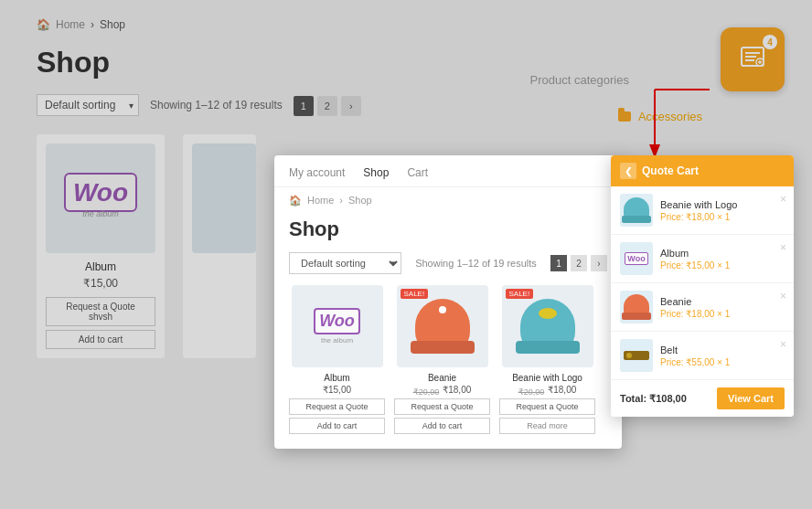 The width and height of the screenshot is (812, 509). What do you see at coordinates (448, 367) in the screenshot?
I see `modal-product-grid: Woo the album Album ₹15,00 Request a Quo…` at bounding box center [448, 367].